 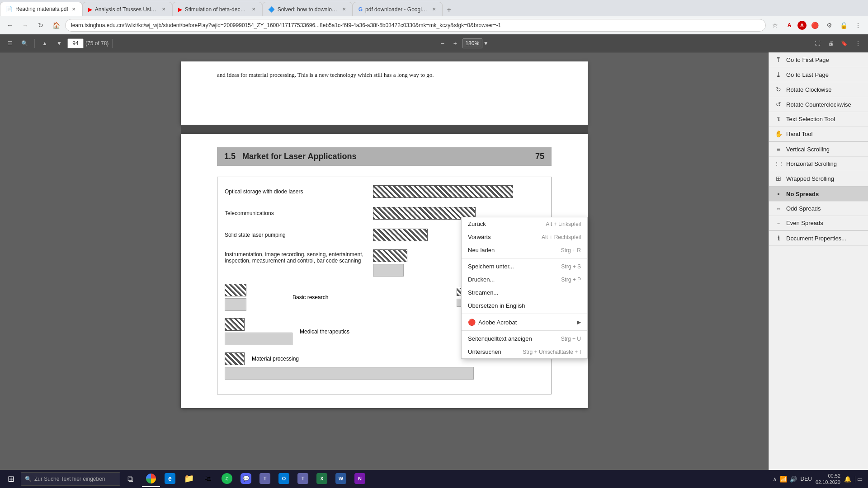 I want to click on ctx-item-back: Zurück Alt + Linkspfeil, so click(x=524, y=224).